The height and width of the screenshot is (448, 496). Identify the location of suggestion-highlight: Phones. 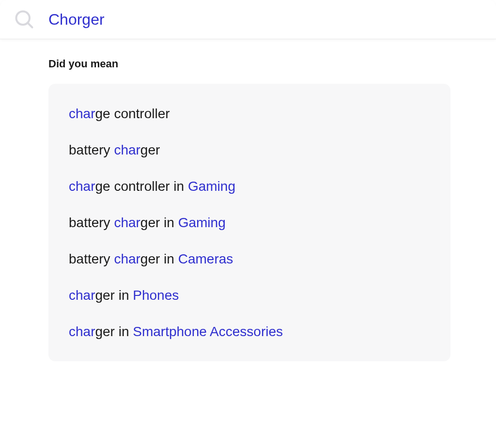
(156, 295).